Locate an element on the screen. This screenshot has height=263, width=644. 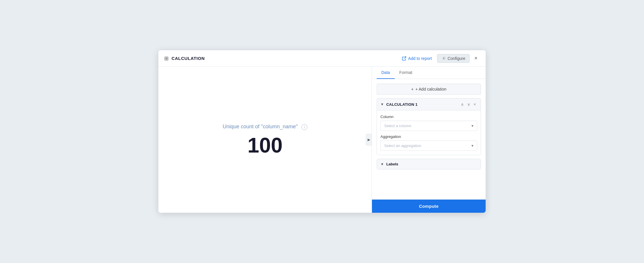
panel-content: + + Add calculation ▼ CALCULATION 1 ∧ ∨ … is located at coordinates (429, 139).